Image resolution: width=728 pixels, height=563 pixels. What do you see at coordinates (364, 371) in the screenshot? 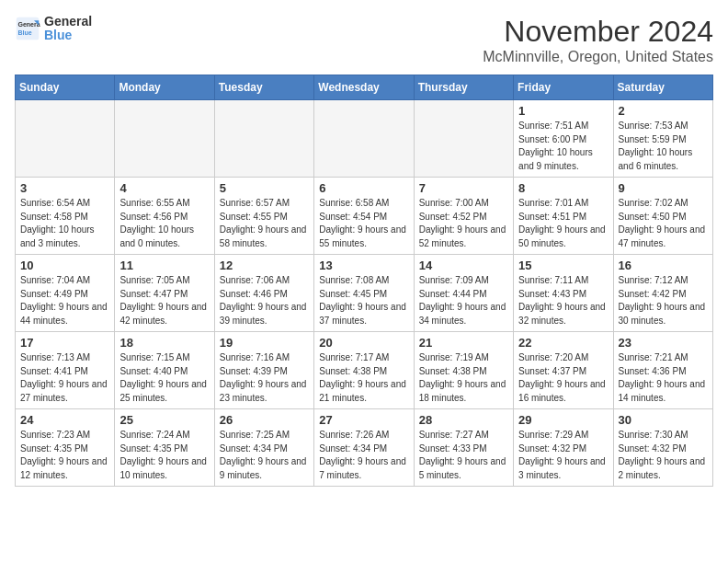
I see `calendar-cell: 20Sunrise: 7:17 AM Sunset: 4:38 PM Dayli…` at bounding box center [364, 371].